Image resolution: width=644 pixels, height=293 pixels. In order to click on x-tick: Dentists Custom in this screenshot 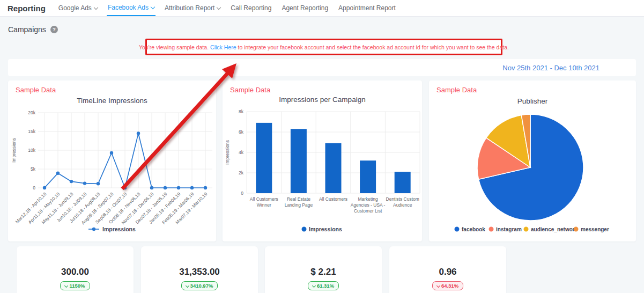, I will do `click(403, 199)`.